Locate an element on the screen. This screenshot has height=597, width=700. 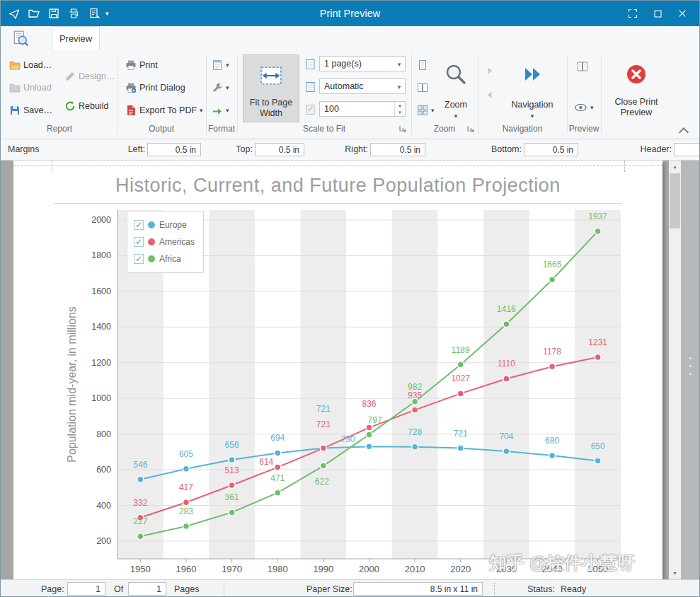
margin-bottom-field: 0.5 in is located at coordinates (551, 150).